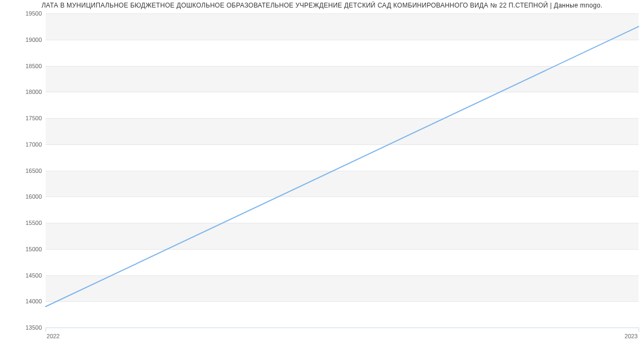  Describe the element at coordinates (26, 275) in the screenshot. I see `y-tick-label: 14500` at that location.